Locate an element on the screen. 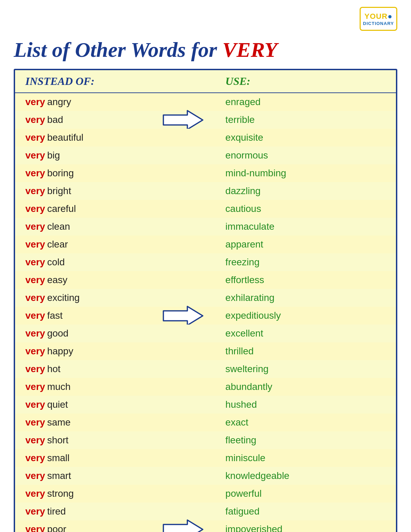 The image size is (411, 532). rest-word: clear is located at coordinates (58, 244).